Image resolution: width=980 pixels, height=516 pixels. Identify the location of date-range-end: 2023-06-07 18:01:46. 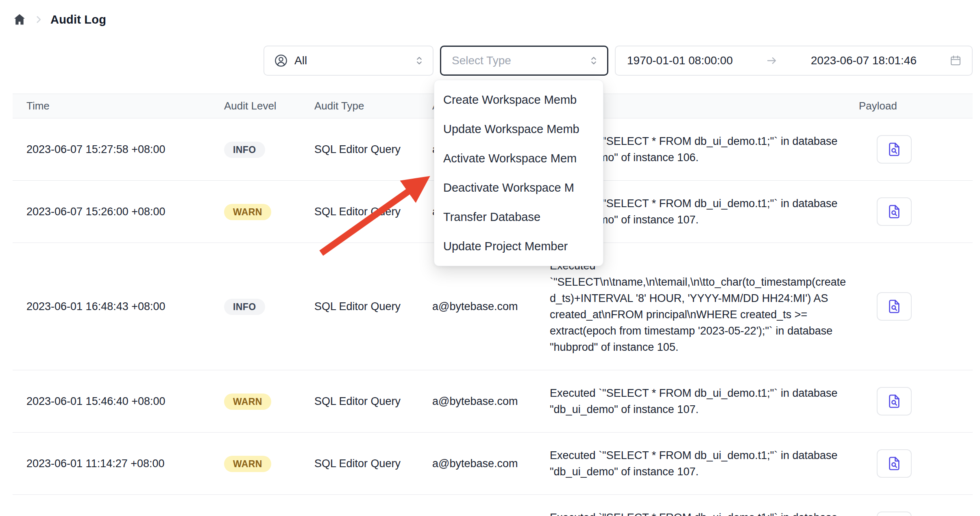
(864, 61).